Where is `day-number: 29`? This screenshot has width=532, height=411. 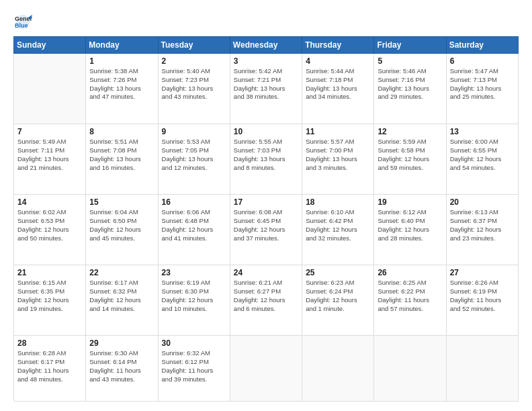 day-number: 29 is located at coordinates (122, 343).